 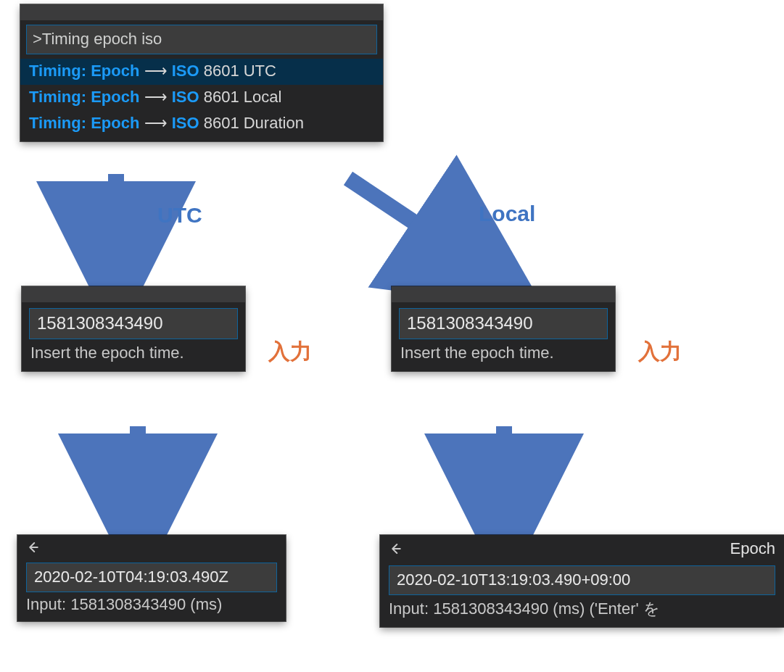 What do you see at coordinates (507, 214) in the screenshot?
I see `branch-label-local: Local` at bounding box center [507, 214].